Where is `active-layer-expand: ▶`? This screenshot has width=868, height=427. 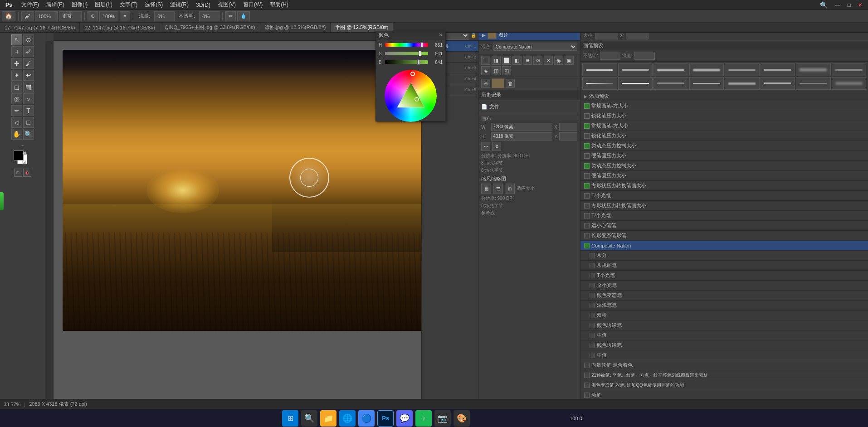
active-layer-expand: ▶ is located at coordinates (484, 35).